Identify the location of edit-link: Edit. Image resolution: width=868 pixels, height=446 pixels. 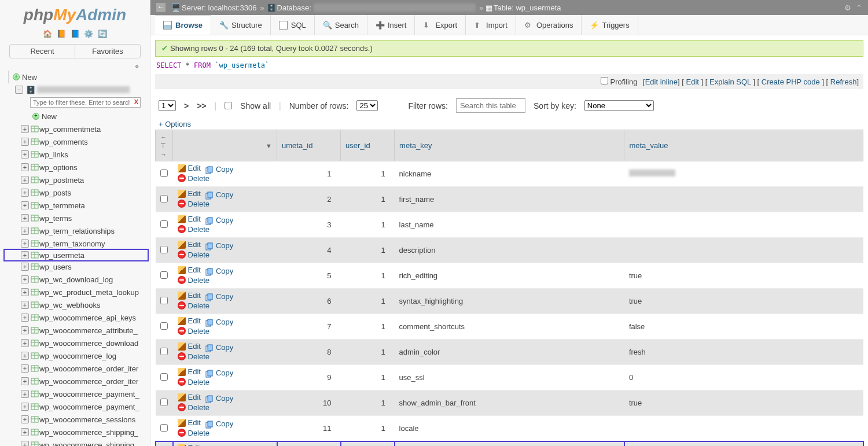
(693, 82).